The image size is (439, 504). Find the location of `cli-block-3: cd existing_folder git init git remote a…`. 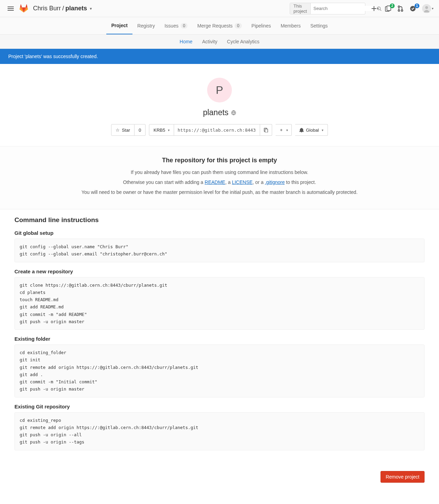

cli-block-3: cd existing_folder git init git remote a… is located at coordinates (220, 371).